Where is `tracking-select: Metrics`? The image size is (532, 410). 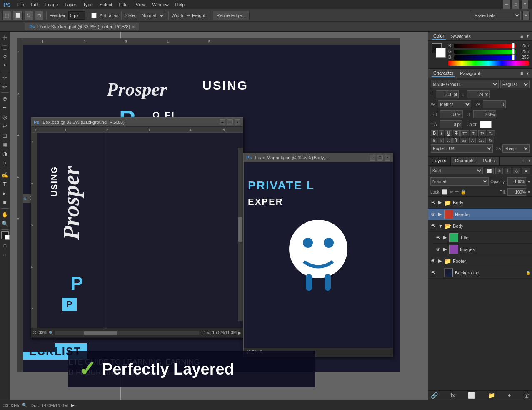
tracking-select: Metrics is located at coordinates (455, 104).